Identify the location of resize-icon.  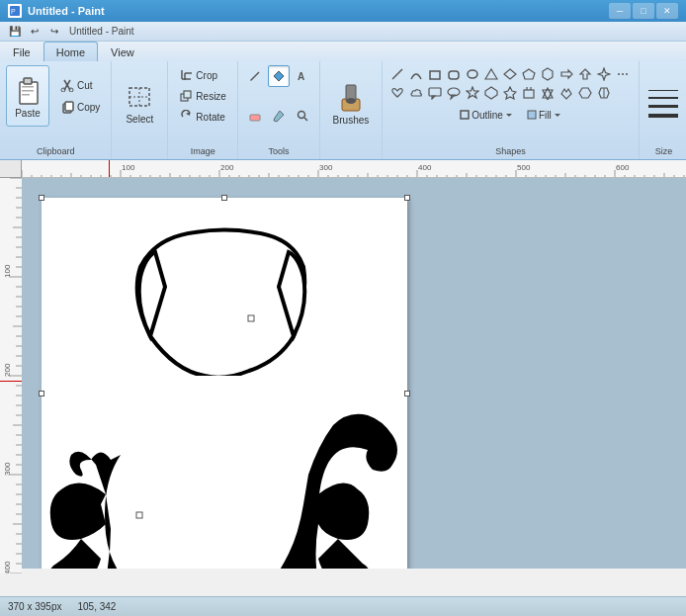
(186, 96).